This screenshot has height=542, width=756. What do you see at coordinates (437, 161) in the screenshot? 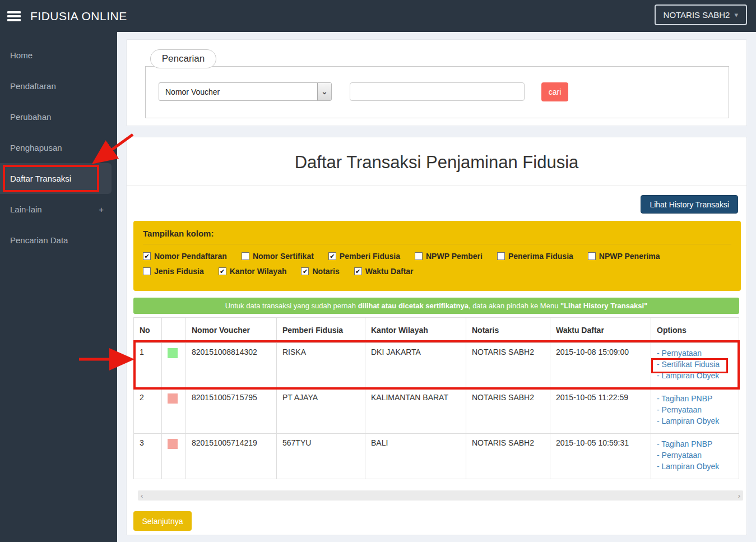
I see `page-title: Daftar Transaksi Penjaminan Fidusia` at bounding box center [437, 161].